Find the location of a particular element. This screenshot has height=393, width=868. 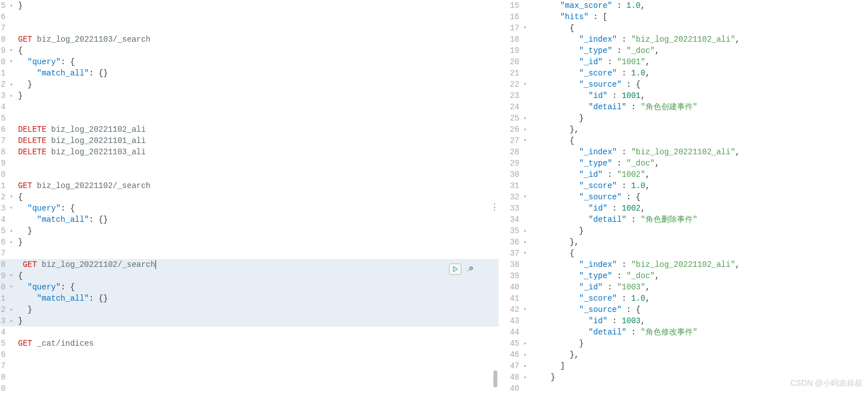

code-content: "_type" : "_doc", is located at coordinates (698, 163).